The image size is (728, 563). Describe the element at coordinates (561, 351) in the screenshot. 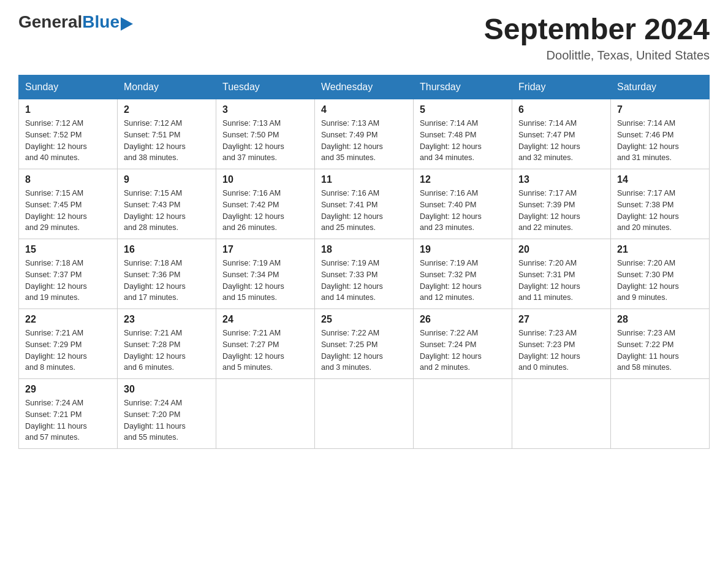

I see `day-info: Sunrise: 7:23 AMSunset: 7:23 PMDaylight:…` at that location.